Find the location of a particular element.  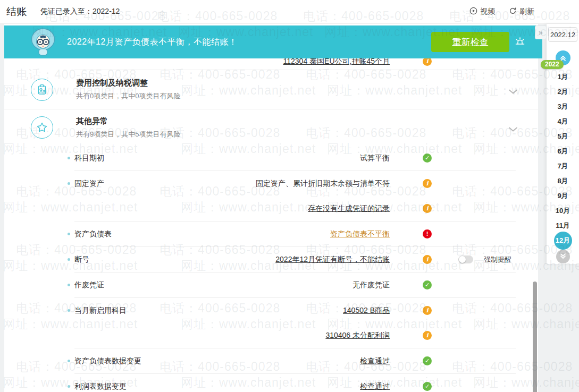

video-label: 视频 is located at coordinates (488, 12).